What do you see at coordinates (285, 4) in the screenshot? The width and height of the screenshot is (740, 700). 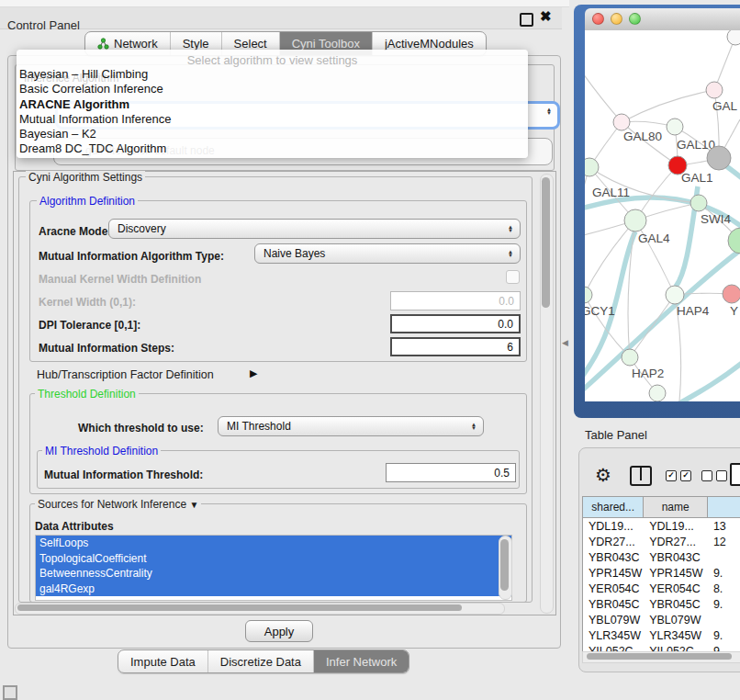 I see `top-strip` at bounding box center [285, 4].